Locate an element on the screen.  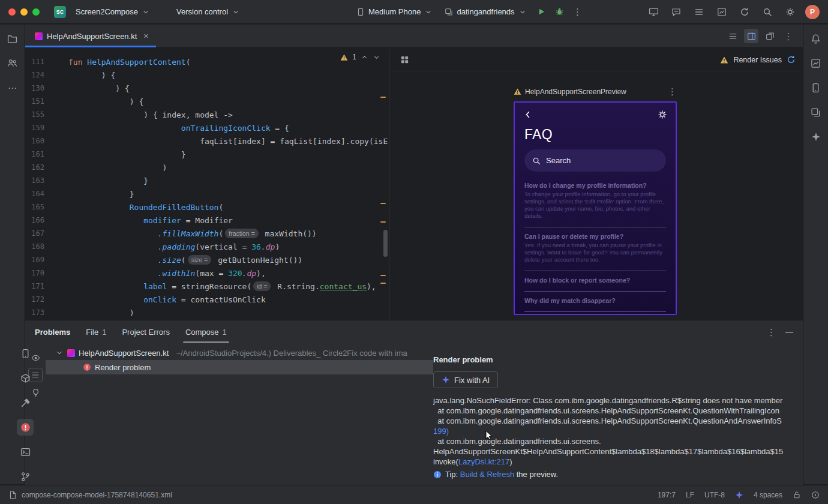
next-problem-button is located at coordinates (377, 58).